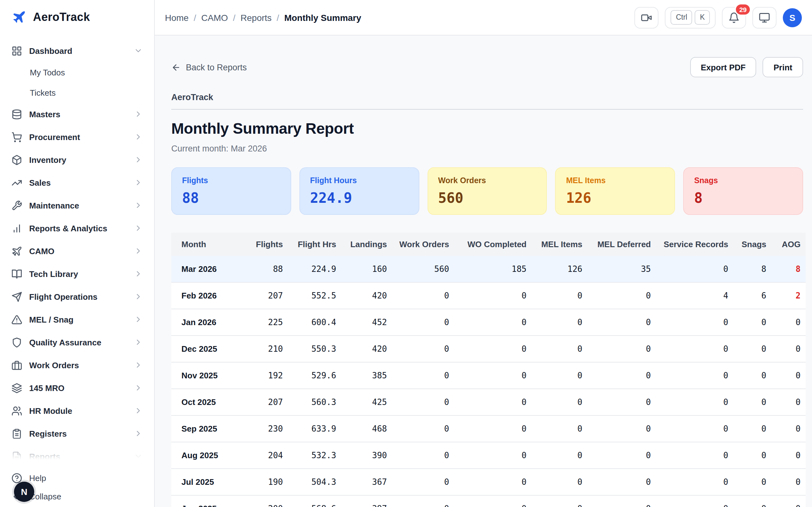 This screenshot has height=507, width=812. What do you see at coordinates (24, 492) in the screenshot?
I see `floating-widget-button: N` at bounding box center [24, 492].